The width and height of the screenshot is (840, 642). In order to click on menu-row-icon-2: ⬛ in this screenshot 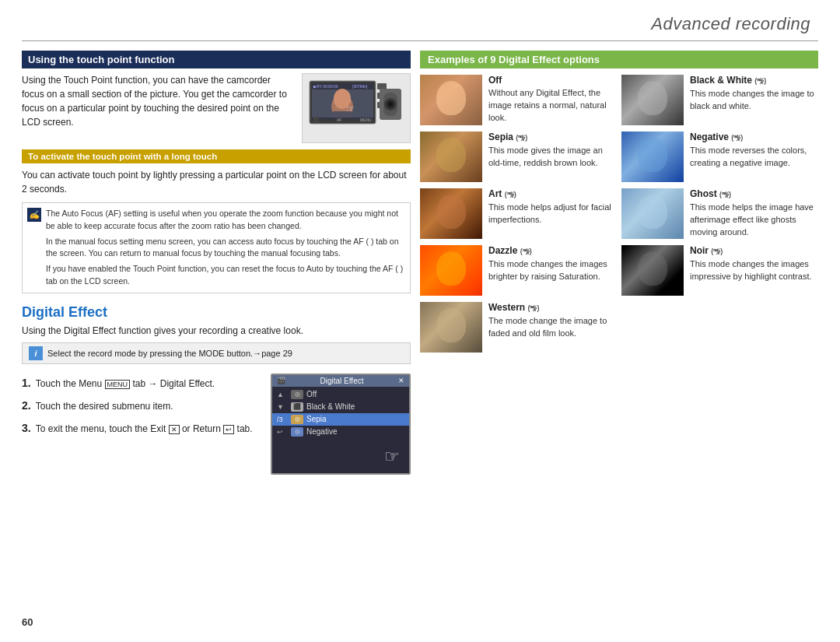, I will do `click(297, 407)`.